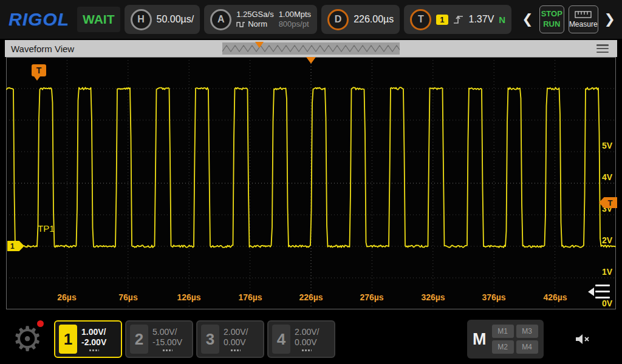  What do you see at coordinates (311, 49) in the screenshot?
I see `waveform-view-header: Waveform View` at bounding box center [311, 49].